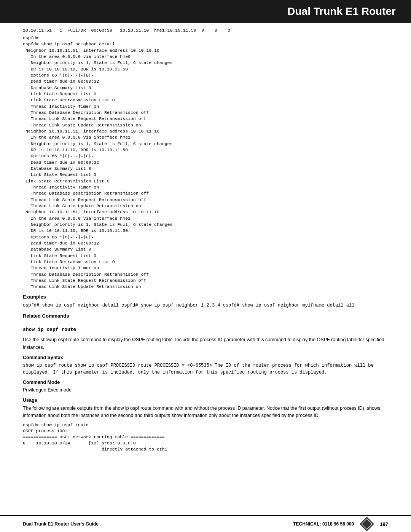  I want to click on usage-text: The following are sample outputs from th…, so click(206, 412).